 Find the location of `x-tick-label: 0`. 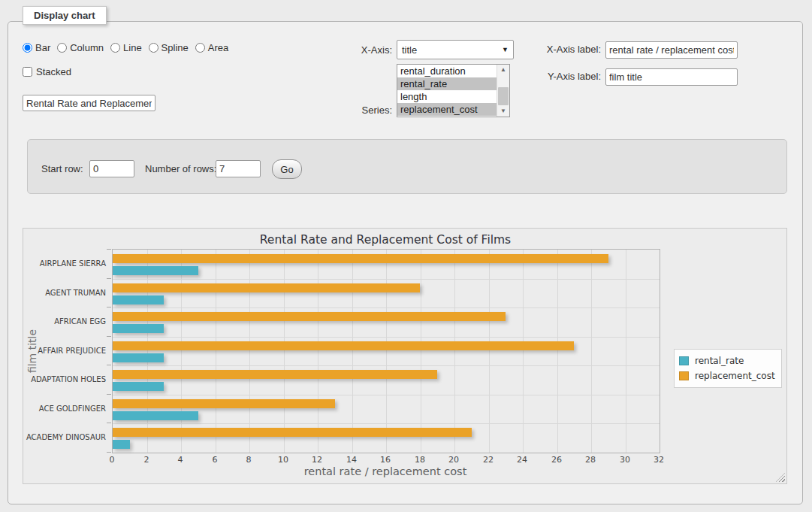

x-tick-label: 0 is located at coordinates (112, 460).